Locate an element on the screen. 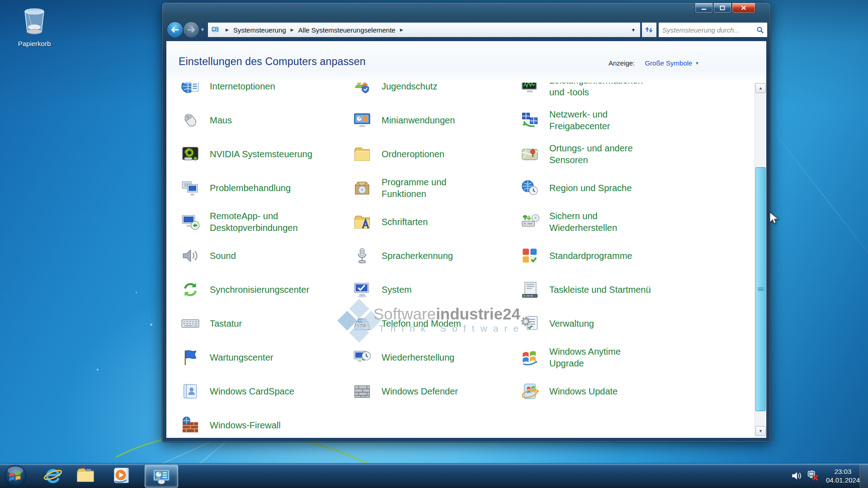 Image resolution: width=868 pixels, height=488 pixels. problem-icon is located at coordinates (190, 188).